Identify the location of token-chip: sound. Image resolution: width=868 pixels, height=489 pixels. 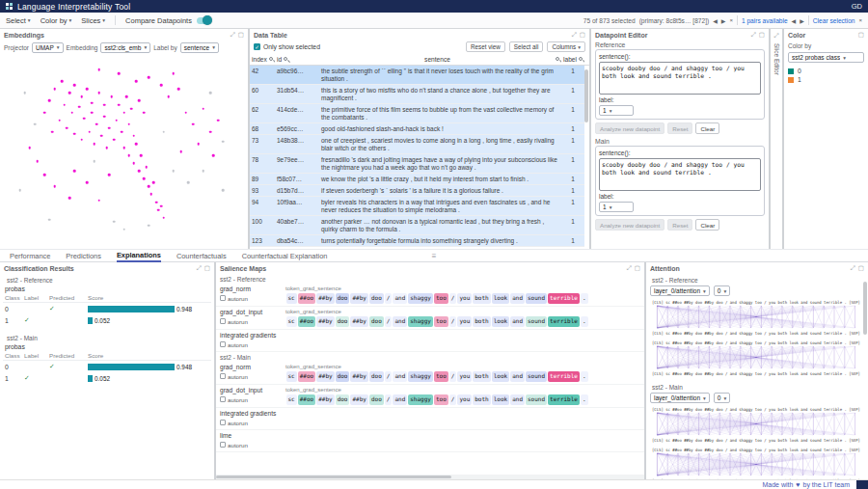
(536, 376).